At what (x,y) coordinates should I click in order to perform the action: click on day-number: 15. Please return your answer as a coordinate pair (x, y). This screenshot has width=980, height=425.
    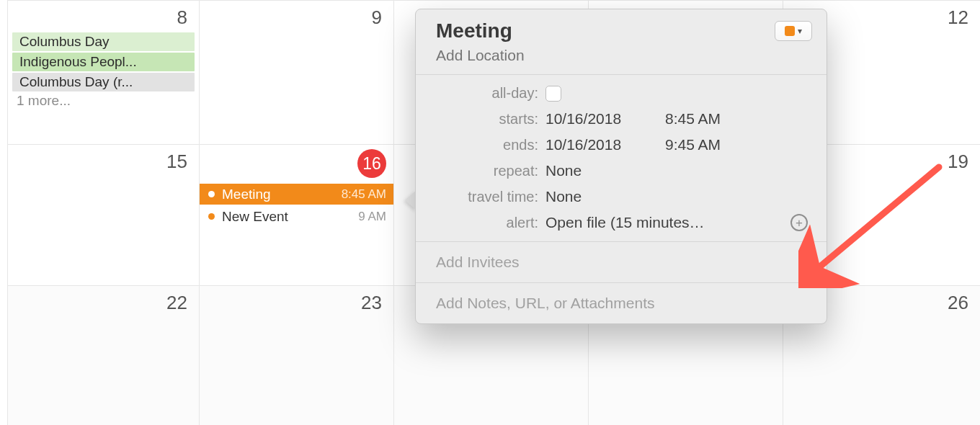
    Looking at the image, I should click on (177, 161).